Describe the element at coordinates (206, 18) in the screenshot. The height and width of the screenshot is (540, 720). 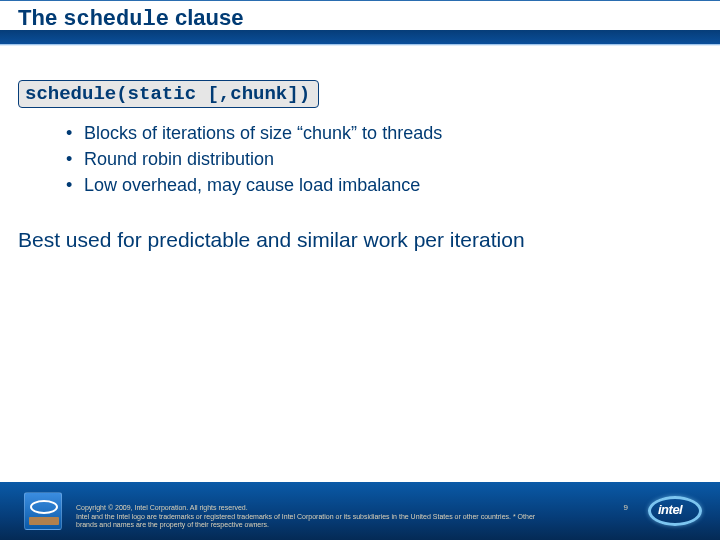
I see `title-suffix: clause` at that location.